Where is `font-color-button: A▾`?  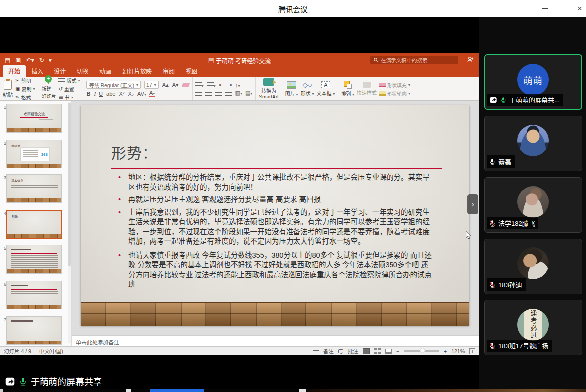
font-color-button: A▾ is located at coordinates (152, 94).